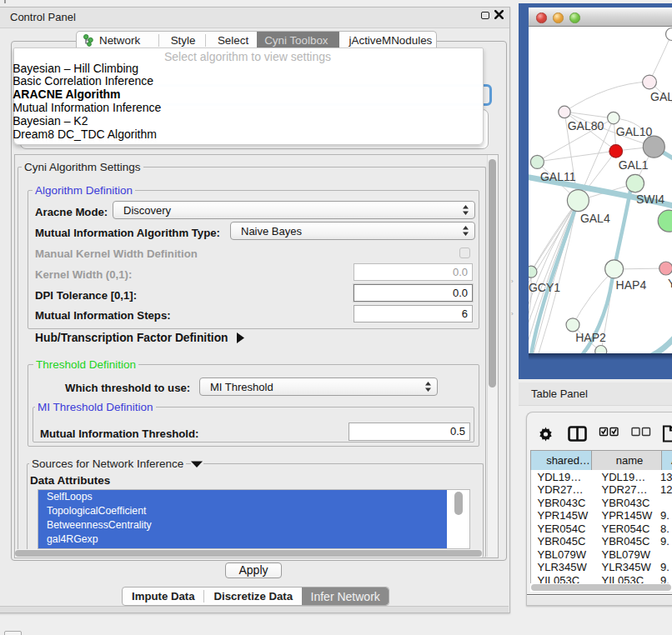 The width and height of the screenshot is (672, 635). Describe the element at coordinates (585, 126) in the screenshot. I see `svg-text: GAL80` at that location.